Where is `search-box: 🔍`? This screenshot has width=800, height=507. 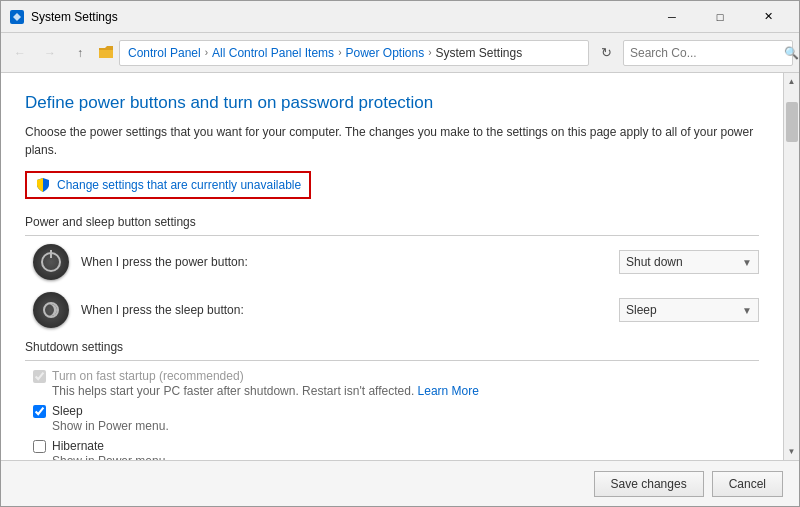
search-box: 🔍 is located at coordinates (708, 53).